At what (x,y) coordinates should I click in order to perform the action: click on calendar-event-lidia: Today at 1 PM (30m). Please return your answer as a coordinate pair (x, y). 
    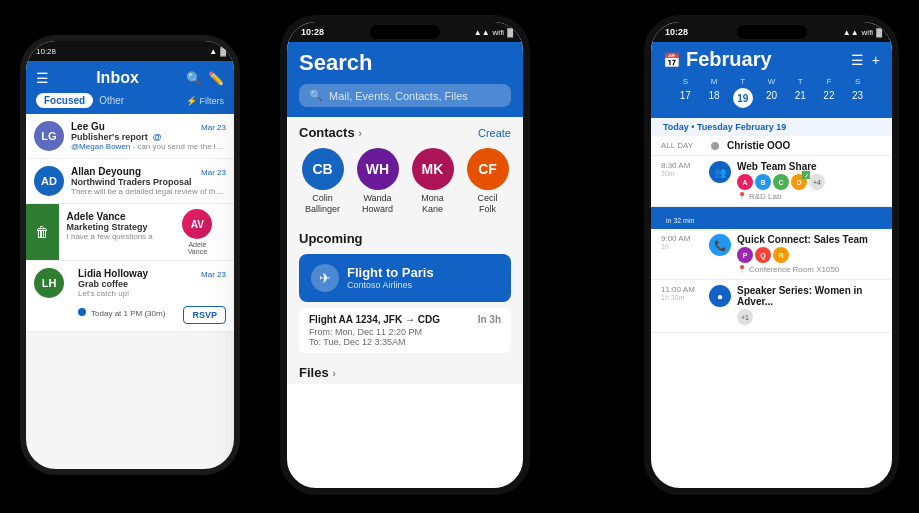
    Looking at the image, I should click on (122, 313).